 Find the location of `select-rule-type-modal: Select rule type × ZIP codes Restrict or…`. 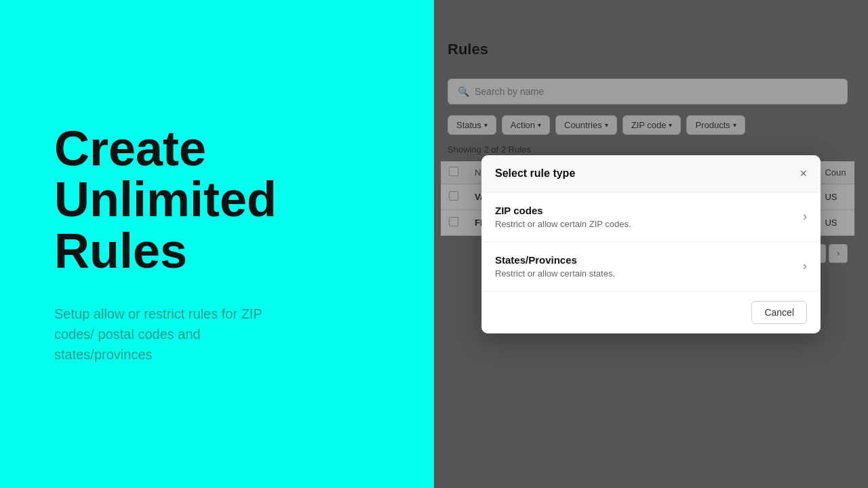

select-rule-type-modal: Select rule type × ZIP codes Restrict or… is located at coordinates (651, 244).